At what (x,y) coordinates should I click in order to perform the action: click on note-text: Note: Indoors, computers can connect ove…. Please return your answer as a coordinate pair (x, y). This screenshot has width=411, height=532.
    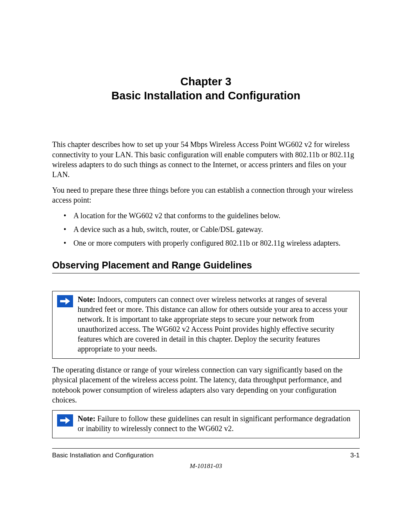
    Looking at the image, I should click on (218, 325).